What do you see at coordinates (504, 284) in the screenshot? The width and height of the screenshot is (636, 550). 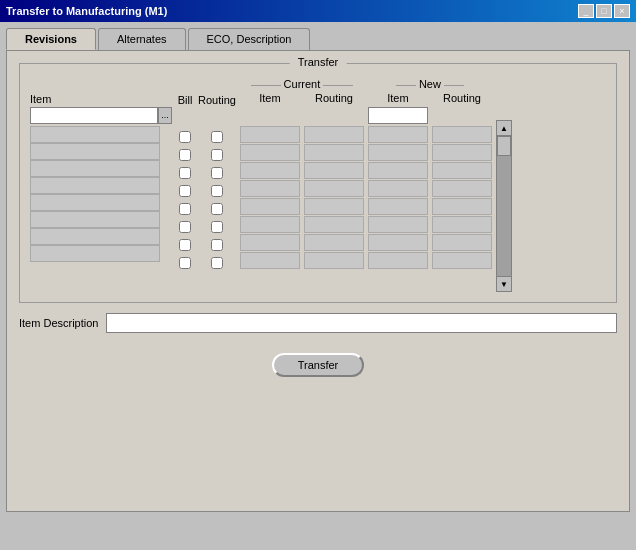 I see `scroll-down-button: ▼` at bounding box center [504, 284].